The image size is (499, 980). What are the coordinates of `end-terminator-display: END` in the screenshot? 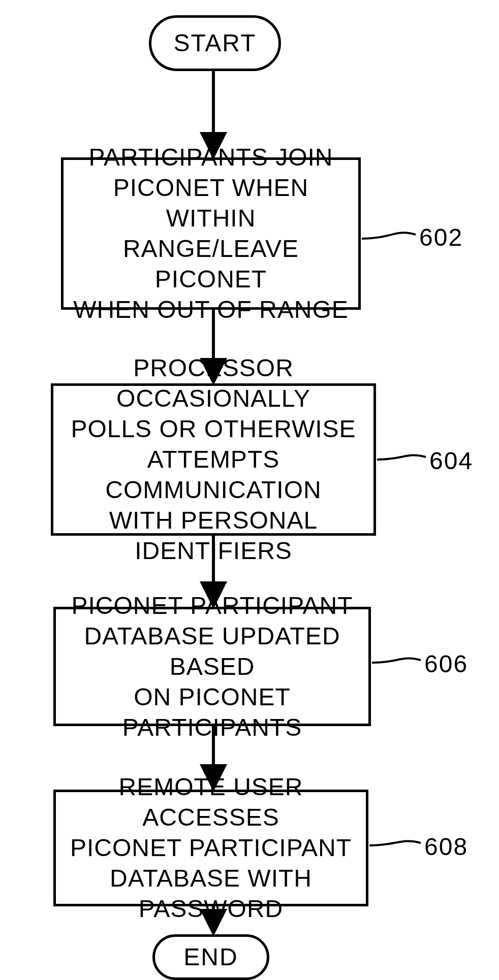 It's located at (211, 957).